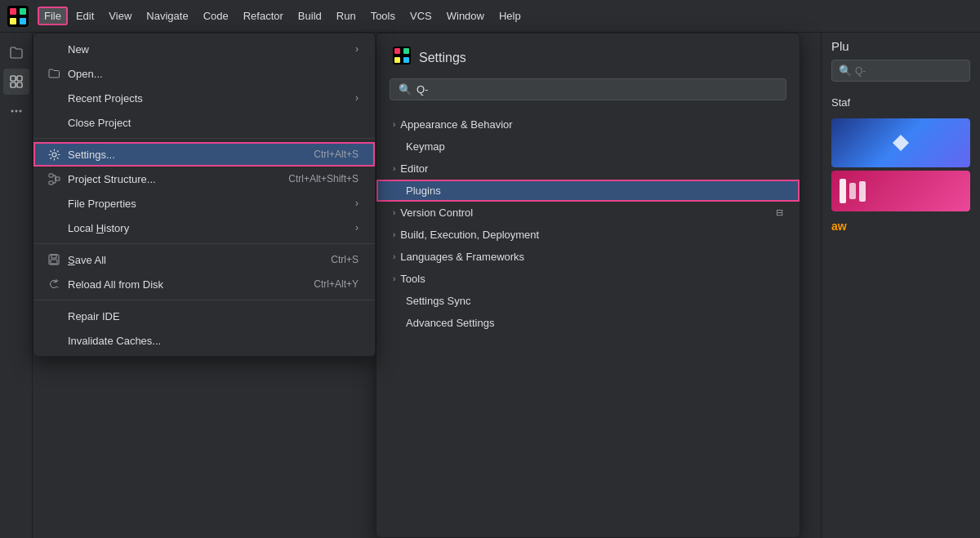  What do you see at coordinates (591, 124) in the screenshot?
I see `appearance-label: Appearance & Behavior` at bounding box center [591, 124].